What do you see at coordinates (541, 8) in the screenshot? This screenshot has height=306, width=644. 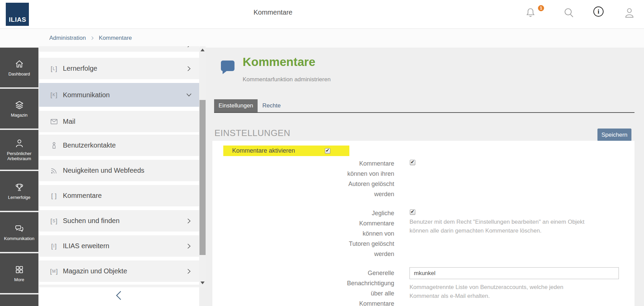 I see `notification-badge: 1` at bounding box center [541, 8].